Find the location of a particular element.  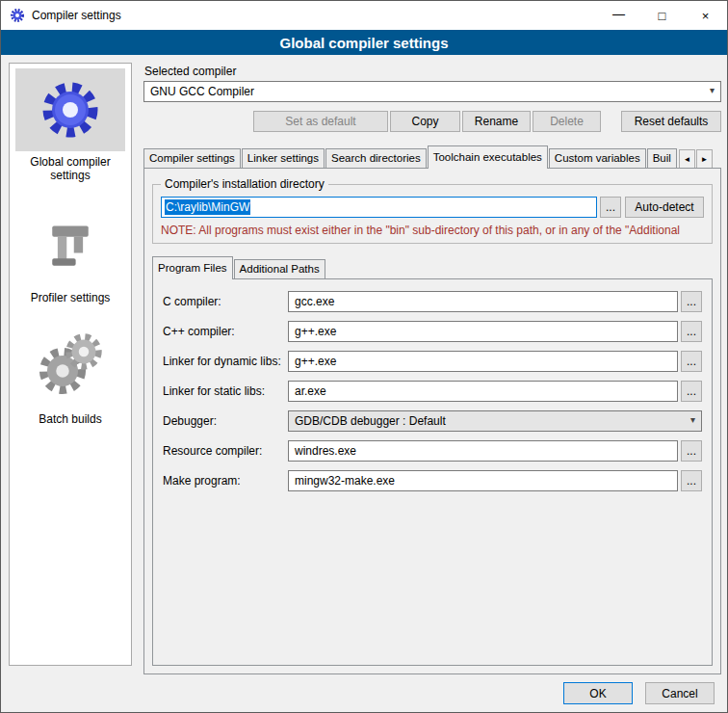

maximize-icon: □ is located at coordinates (663, 15).